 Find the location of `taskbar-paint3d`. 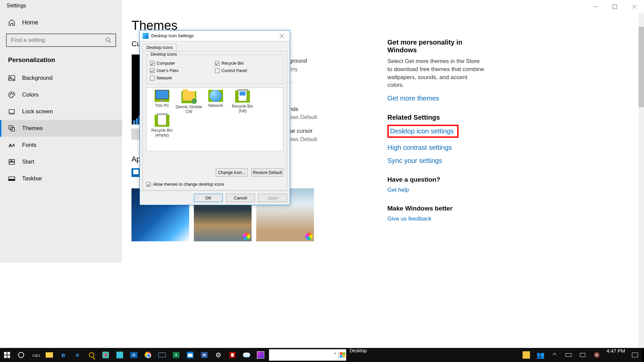

taskbar-paint3d is located at coordinates (261, 355).